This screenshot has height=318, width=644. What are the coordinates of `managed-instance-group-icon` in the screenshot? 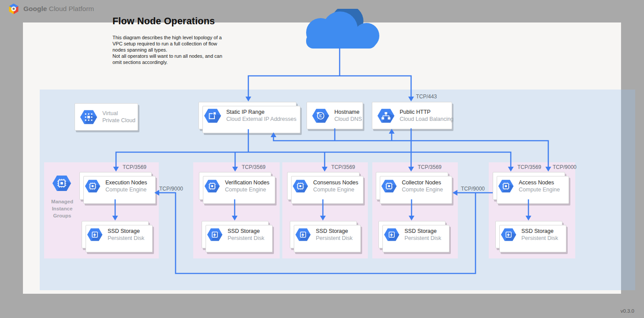 It's located at (62, 183).